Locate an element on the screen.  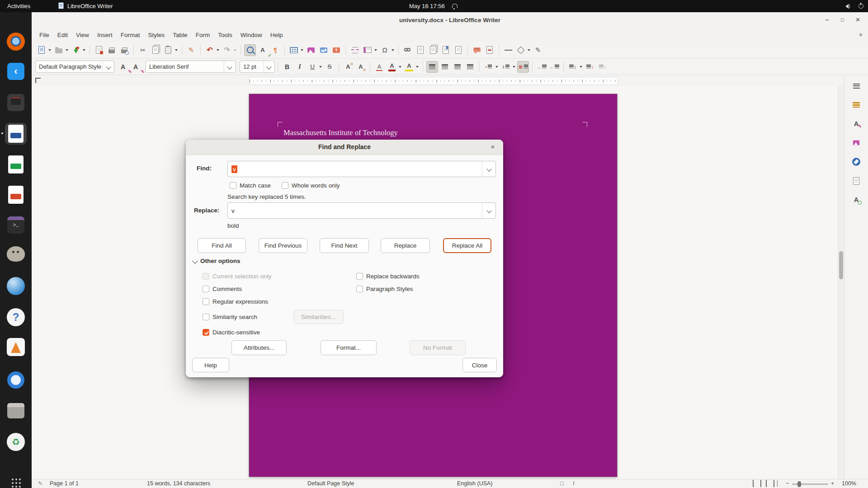
track-changes-icon is located at coordinates (490, 50).